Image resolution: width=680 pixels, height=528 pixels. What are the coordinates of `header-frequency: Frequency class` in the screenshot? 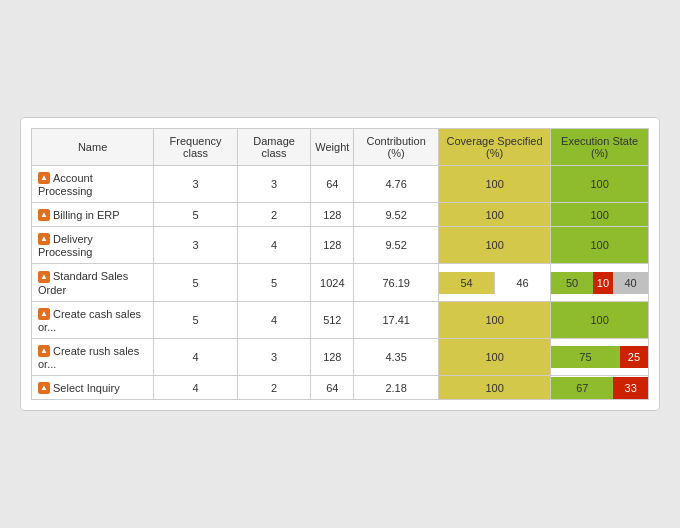 It's located at (196, 146).